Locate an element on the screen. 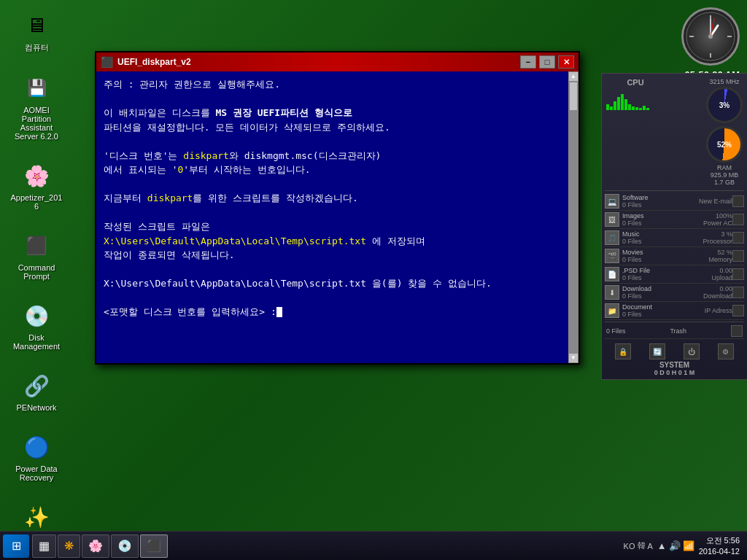  software-label: Software 0 Files is located at coordinates (659, 201).